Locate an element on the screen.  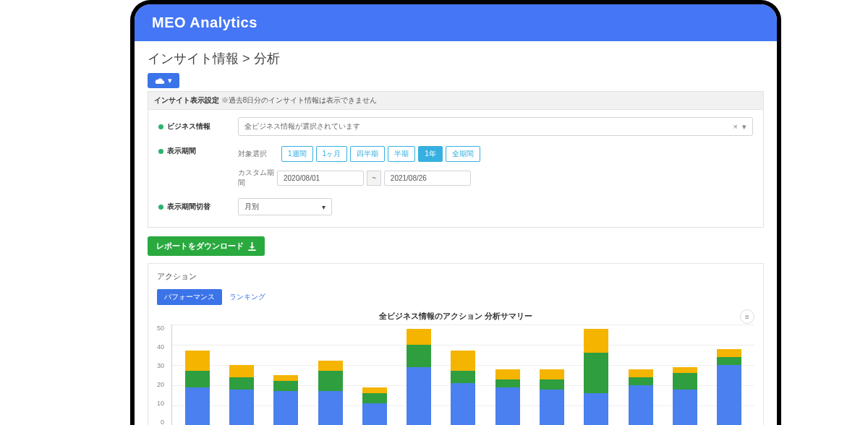
filter-label-period: 表示期間 is located at coordinates (198, 151).